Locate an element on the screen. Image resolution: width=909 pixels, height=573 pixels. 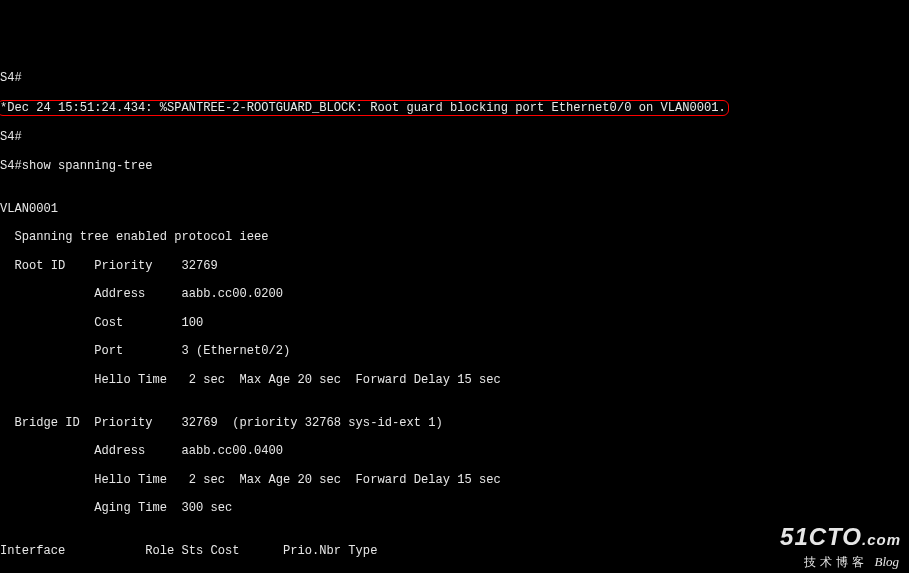
highlight-rootguard: *Dec 24 15:51:24.434: %SPANTREE-2-ROOTGU… is located at coordinates (364, 108).